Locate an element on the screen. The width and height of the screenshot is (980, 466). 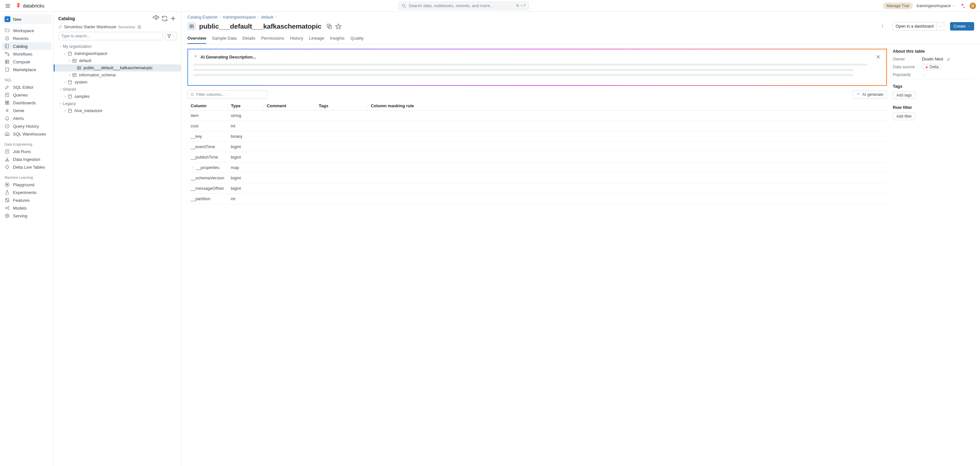
table-row: __keybinary is located at coordinates (537, 136).